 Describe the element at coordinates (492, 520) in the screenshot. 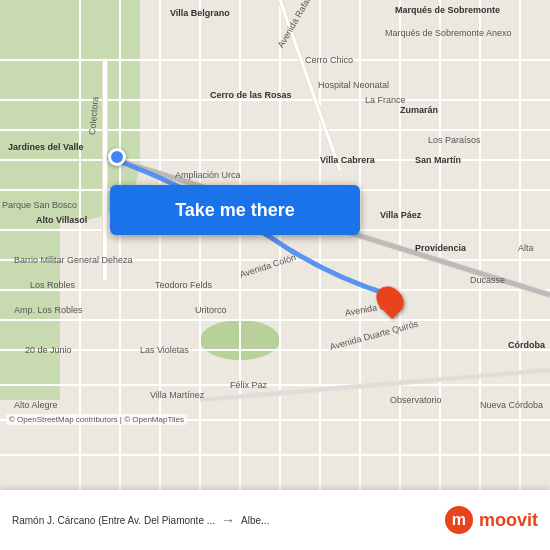

I see `moovit-logo: m moovit` at that location.